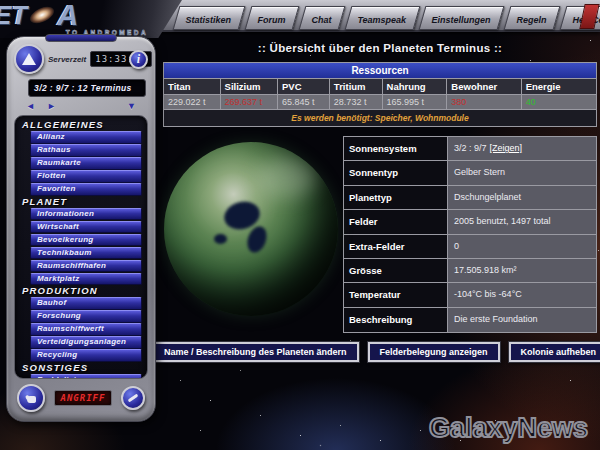 The image size is (600, 450). Describe the element at coordinates (81, 38) in the screenshot. I see `sidebar-top-decoration` at that location.